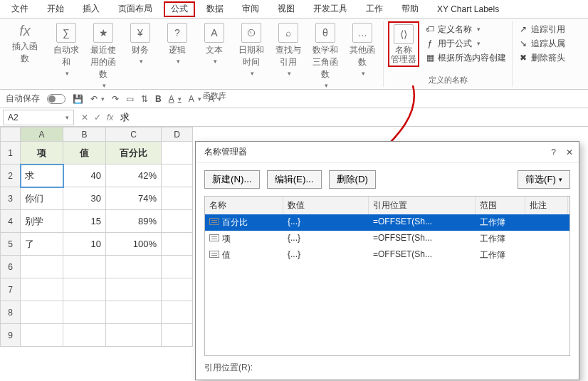 The width and height of the screenshot is (588, 381). What do you see at coordinates (145, 99) in the screenshot?
I see `sort-button: ⇅` at bounding box center [145, 99].